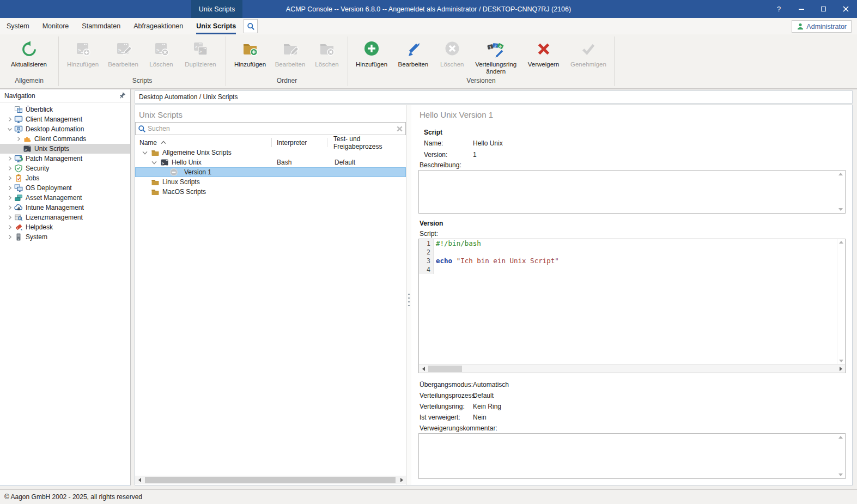 This screenshot has width=857, height=504. I want to click on list-horizontal-scrollbar, so click(270, 480).